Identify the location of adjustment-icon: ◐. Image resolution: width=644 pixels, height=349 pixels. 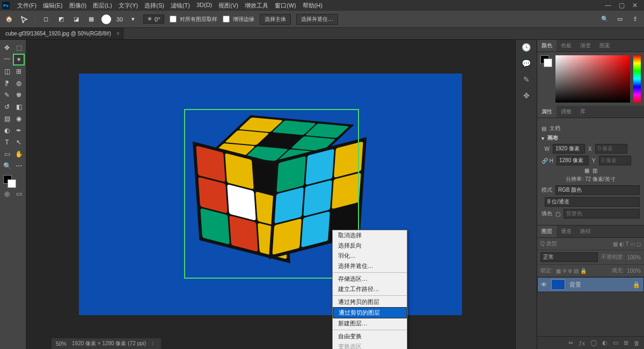
(605, 343).